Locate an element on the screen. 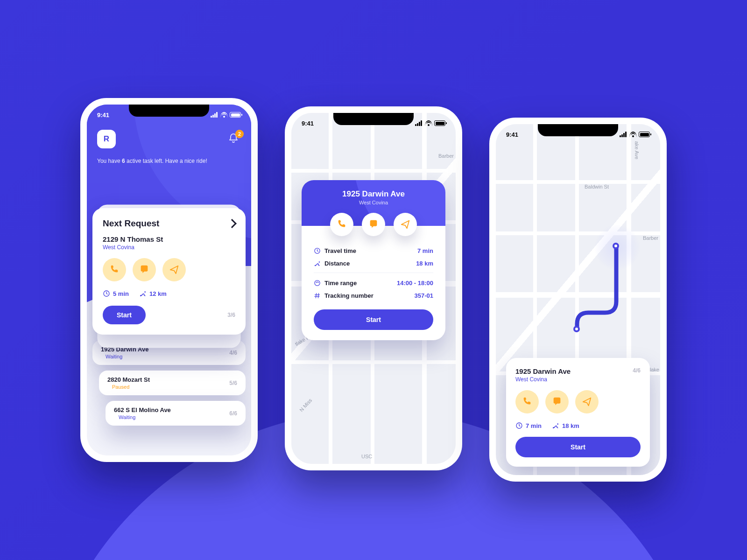 The height and width of the screenshot is (560, 747). next-request-card: Next Request 2129 N Thomas St West Covin… is located at coordinates (169, 272).